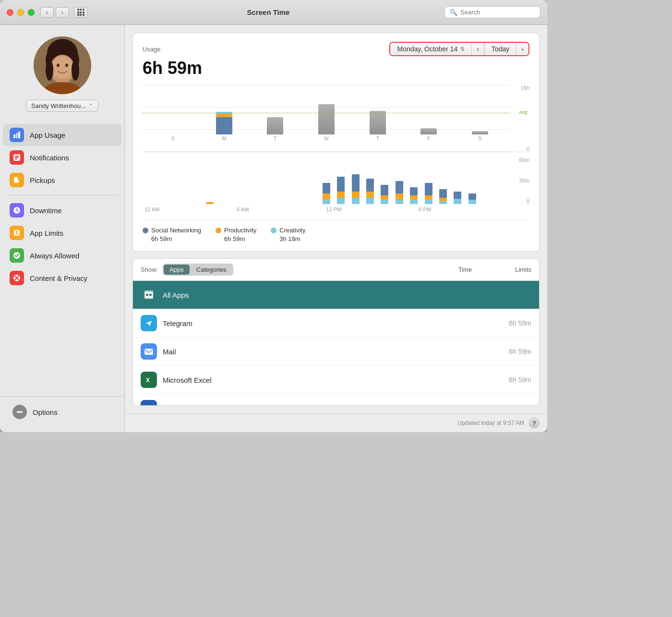  Describe the element at coordinates (152, 49) in the screenshot. I see `usage-label: Usage` at that location.